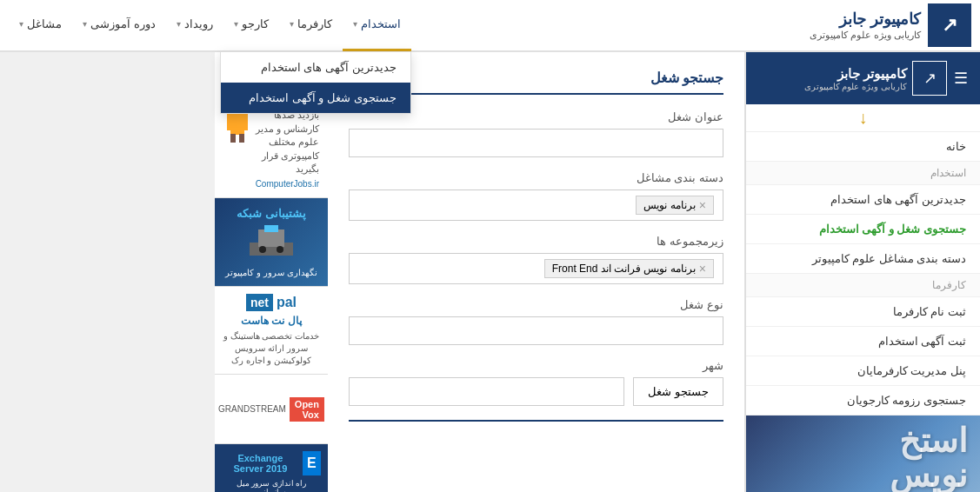 This screenshot has width=980, height=492. I want to click on dropdown-latest-jobs: جدیدترین آگهی های استخدام, so click(316, 68).